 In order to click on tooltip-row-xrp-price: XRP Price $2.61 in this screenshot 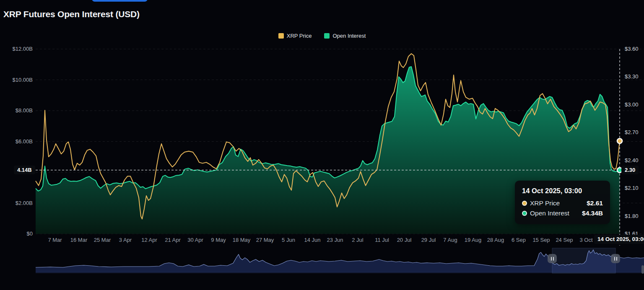, I will do `click(563, 203)`.